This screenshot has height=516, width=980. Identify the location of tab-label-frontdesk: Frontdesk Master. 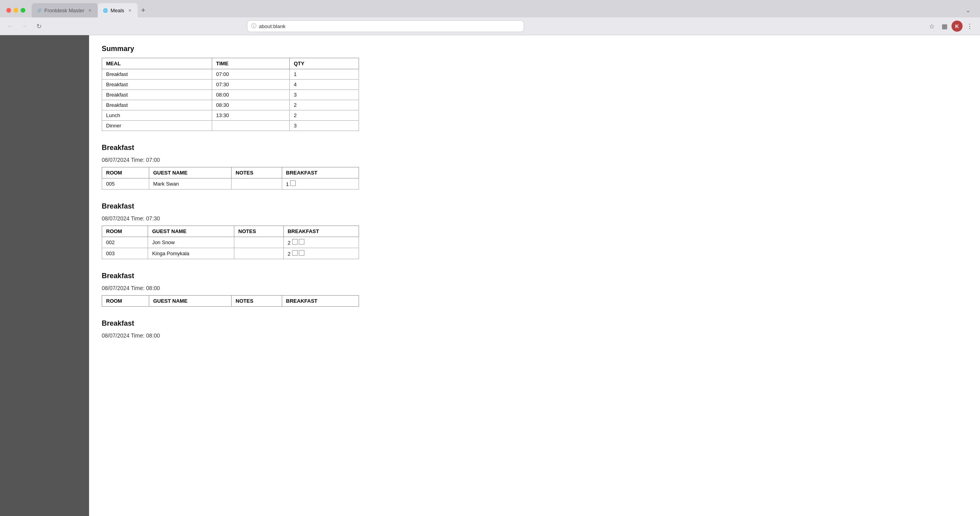
(64, 10).